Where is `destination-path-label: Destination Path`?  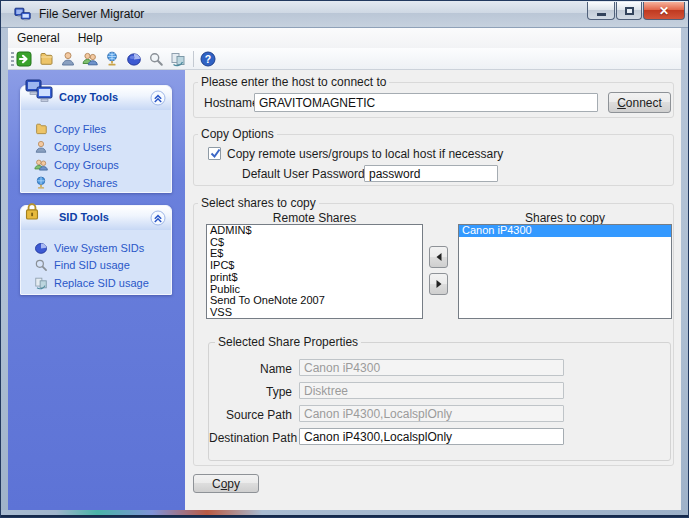
destination-path-label: Destination Path is located at coordinates (250, 438).